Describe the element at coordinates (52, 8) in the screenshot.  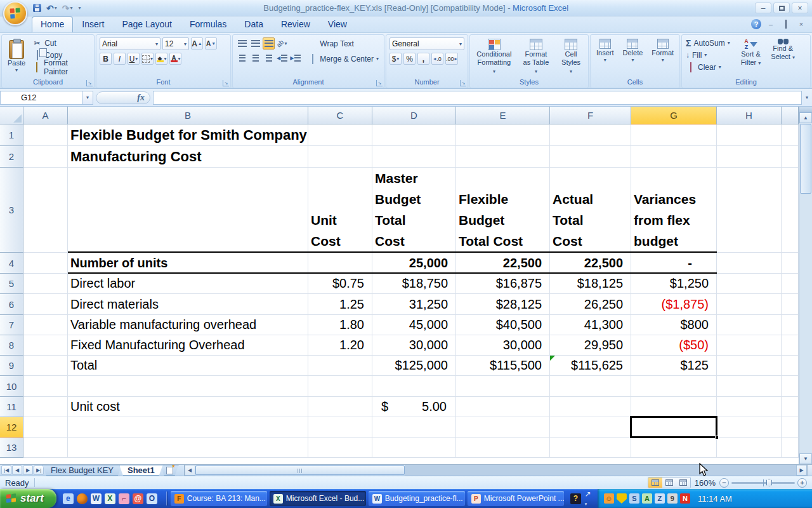
I see `undo-button: ↶▾` at that location.